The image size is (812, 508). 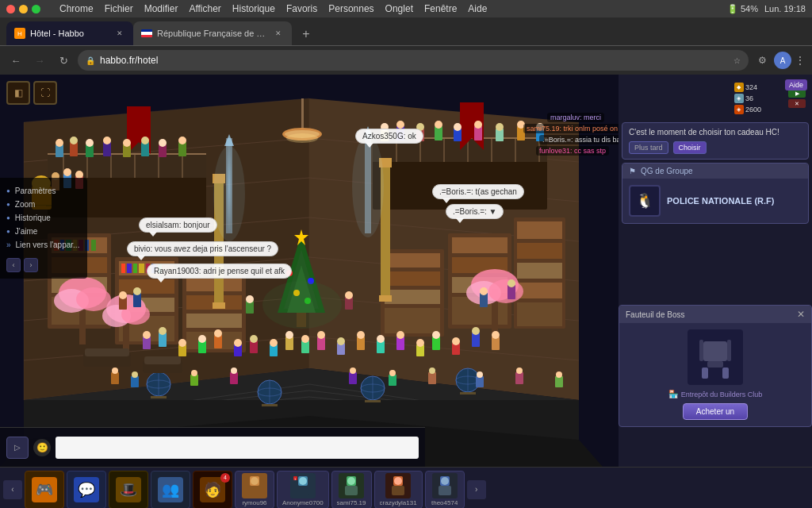 I want to click on sidebar-parametres: ● Paramètres, so click(x=44, y=190).